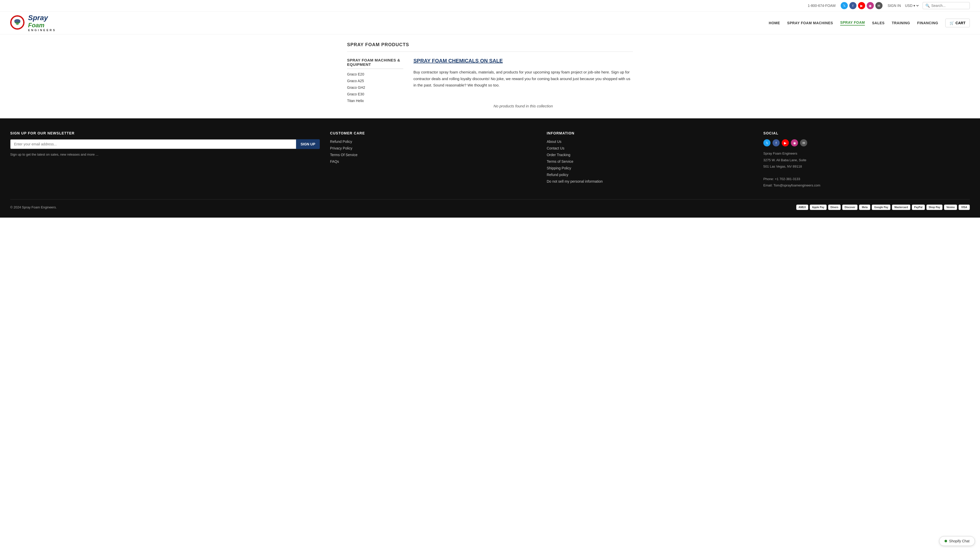  Describe the element at coordinates (334, 161) in the screenshot. I see `faqs-link: FAQs` at that location.